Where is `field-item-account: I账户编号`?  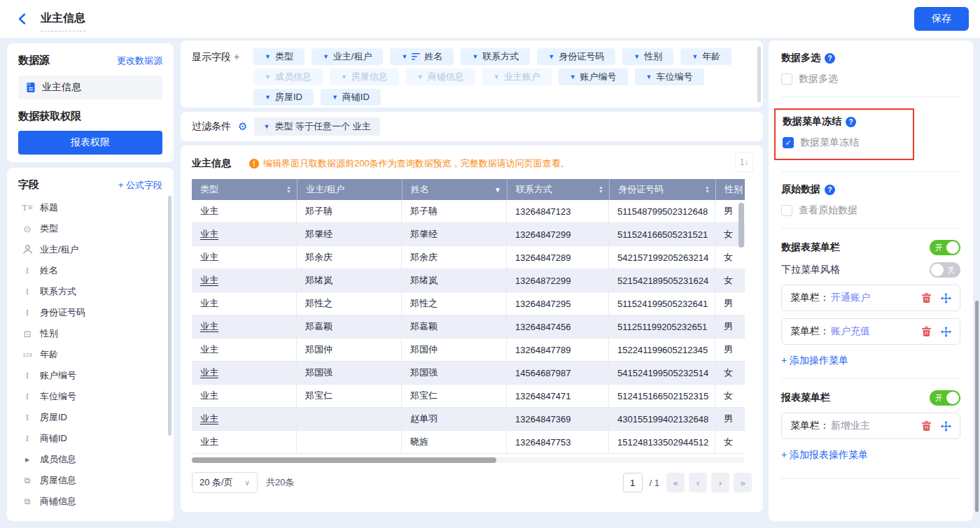 field-item-account: I账户编号 is located at coordinates (90, 376).